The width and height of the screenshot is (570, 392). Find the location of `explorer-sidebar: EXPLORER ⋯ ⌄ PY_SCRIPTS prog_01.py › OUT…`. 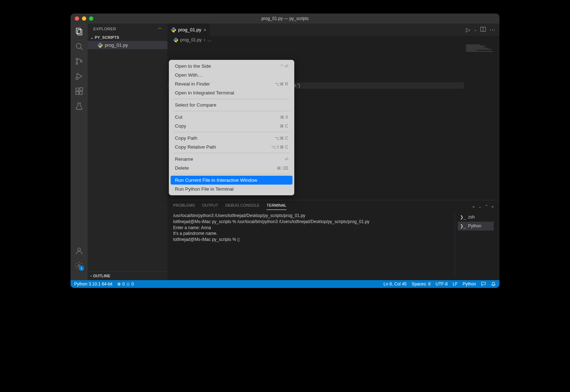

explorer-sidebar: EXPLORER ⋯ ⌄ PY_SCRIPTS prog_01.py › OUT… is located at coordinates (128, 152).